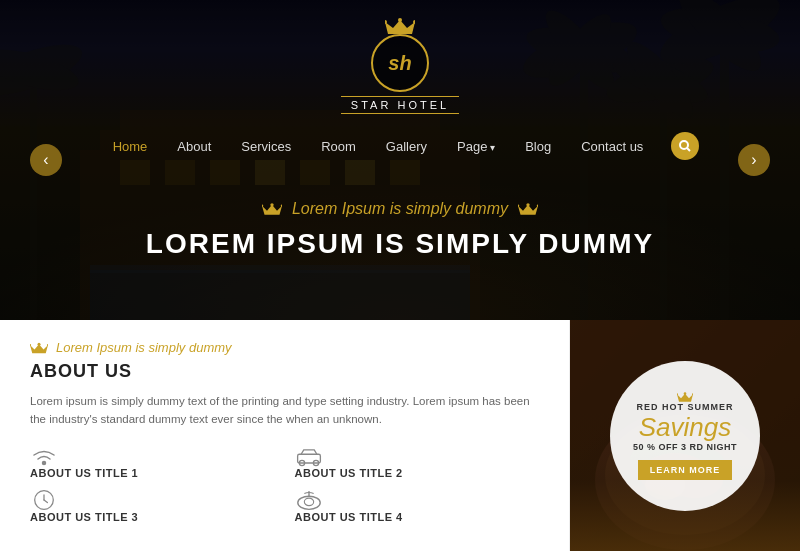 The image size is (800, 551). What do you see at coordinates (272, 209) in the screenshot?
I see `crown-icon-left` at bounding box center [272, 209].